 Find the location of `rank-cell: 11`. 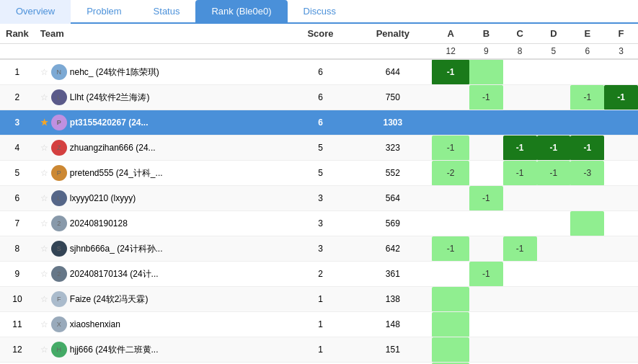

rank-cell: 11 is located at coordinates (17, 324).